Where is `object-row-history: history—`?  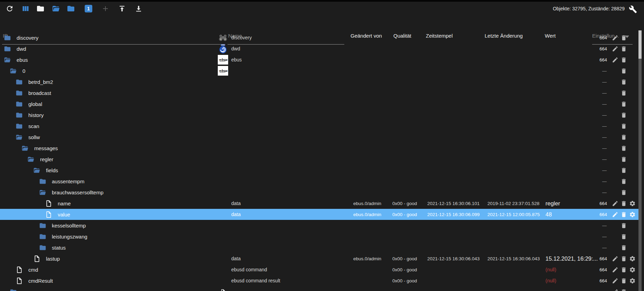
object-row-history: history— is located at coordinates (319, 115).